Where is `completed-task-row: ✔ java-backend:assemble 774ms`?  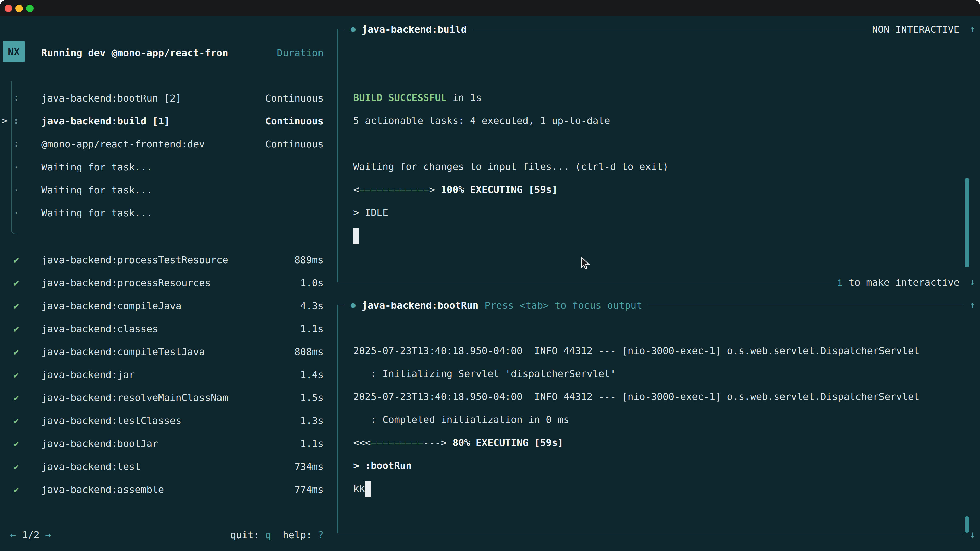 completed-task-row: ✔ java-backend:assemble 774ms is located at coordinates (168, 489).